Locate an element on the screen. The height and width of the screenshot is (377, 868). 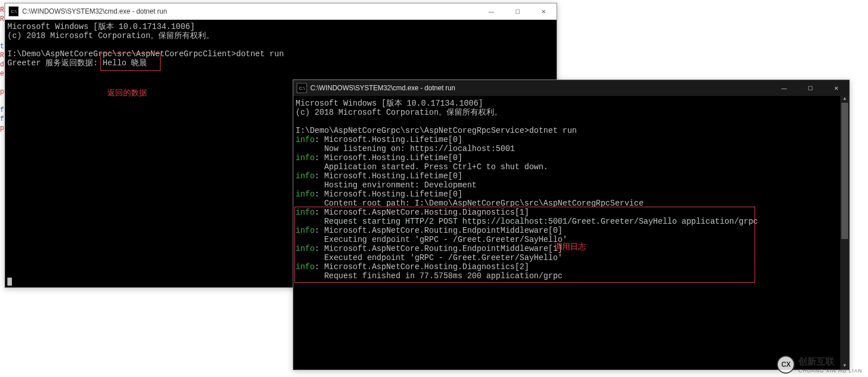
scrollbar: ▲ ▼ is located at coordinates (845, 233).